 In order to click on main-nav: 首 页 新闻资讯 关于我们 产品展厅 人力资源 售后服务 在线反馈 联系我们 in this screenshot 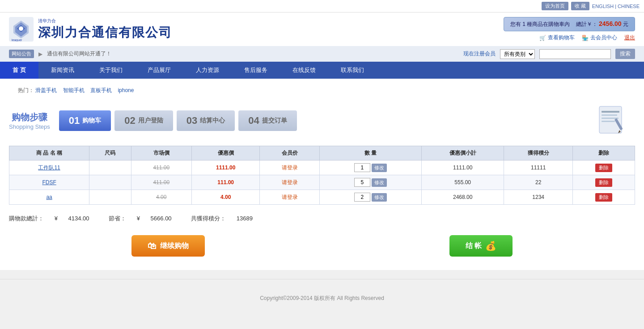, I will do `click(322, 70)`.